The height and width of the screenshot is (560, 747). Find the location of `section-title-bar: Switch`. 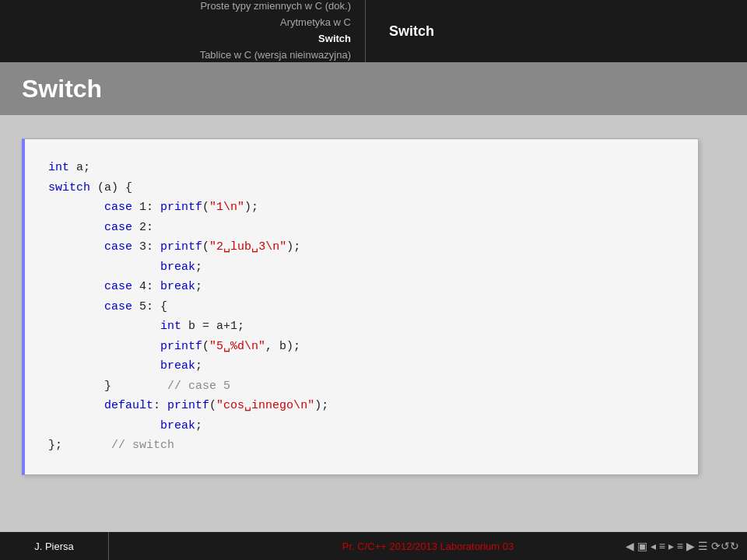

section-title-bar: Switch is located at coordinates (374, 89).